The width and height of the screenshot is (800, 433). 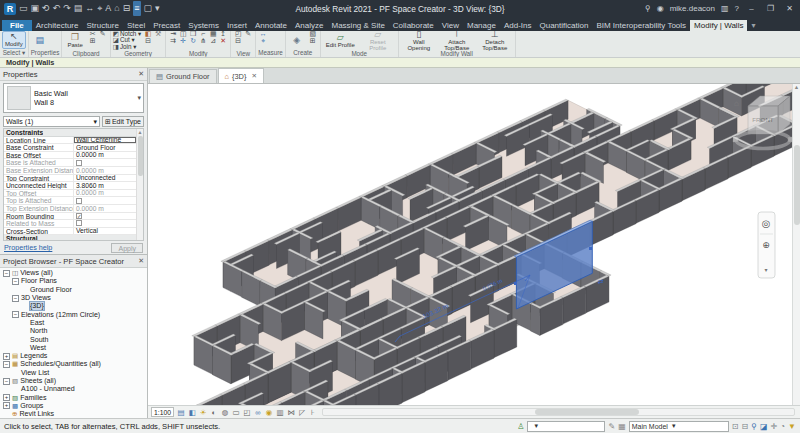 What do you see at coordinates (127, 8) in the screenshot?
I see `section-icon: ⊟` at bounding box center [127, 8].